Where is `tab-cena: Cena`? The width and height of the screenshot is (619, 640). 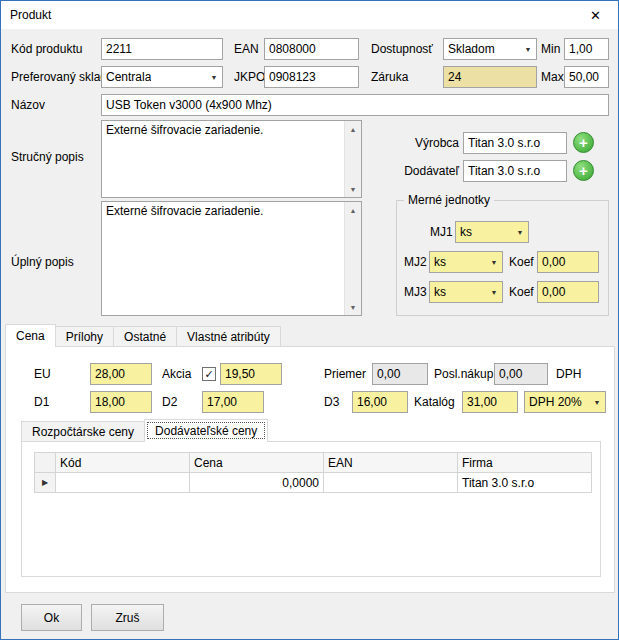
tab-cena: Cena is located at coordinates (30, 336).